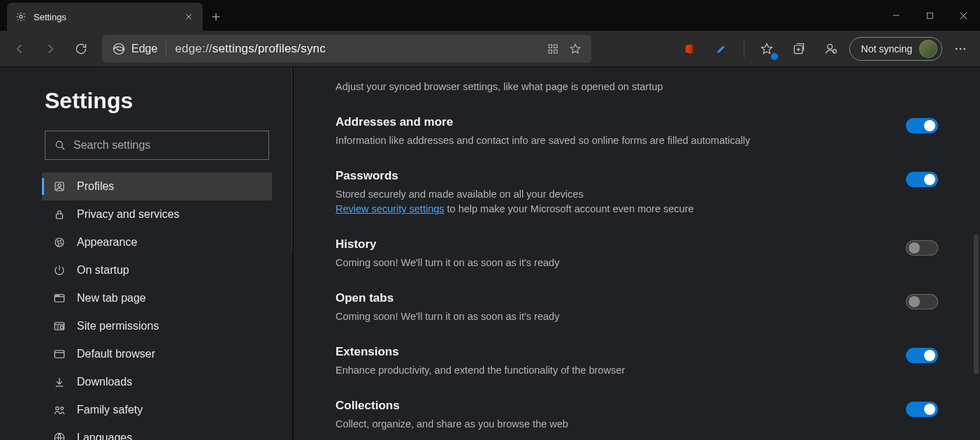  What do you see at coordinates (157, 214) in the screenshot?
I see `sidebar-item-privacy-and-services: Privacy and services` at bounding box center [157, 214].